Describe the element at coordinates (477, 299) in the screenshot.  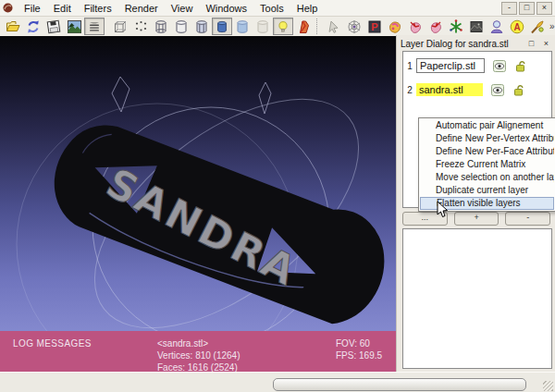
I see `layer-info-panel` at that location.